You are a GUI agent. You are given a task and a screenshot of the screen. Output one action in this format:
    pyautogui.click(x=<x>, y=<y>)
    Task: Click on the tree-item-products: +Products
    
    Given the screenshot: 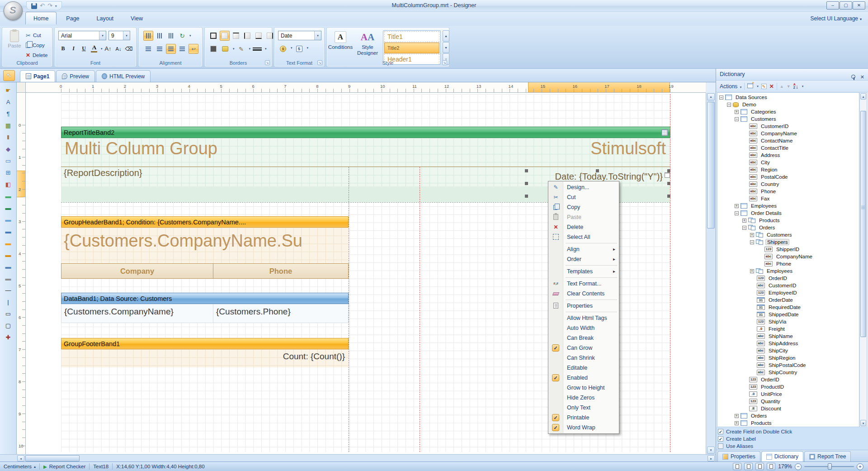 What is the action you would take?
    pyautogui.click(x=788, y=423)
    